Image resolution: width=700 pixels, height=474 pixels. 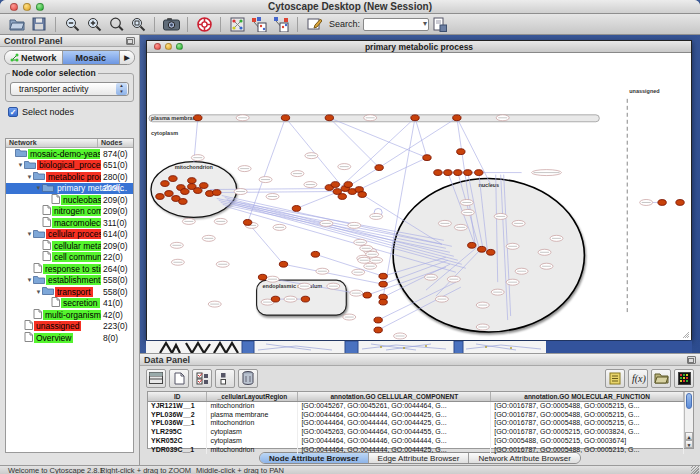 I want to click on delete-attribute-icon, so click(x=248, y=378).